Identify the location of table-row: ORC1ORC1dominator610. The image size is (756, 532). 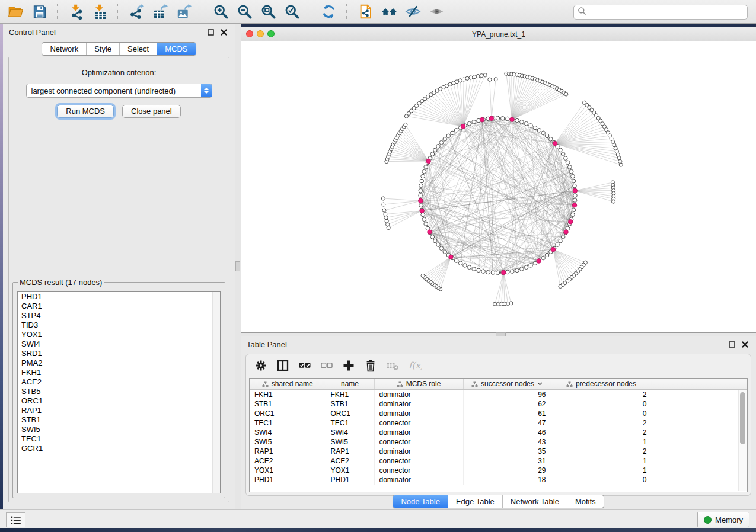
(498, 414).